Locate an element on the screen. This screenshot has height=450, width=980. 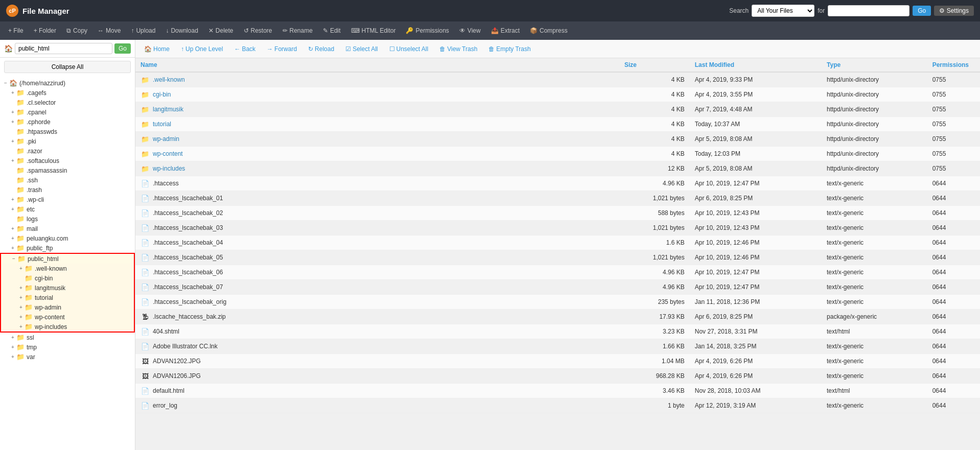
tree-item: +📁wp-includes is located at coordinates (67, 327).